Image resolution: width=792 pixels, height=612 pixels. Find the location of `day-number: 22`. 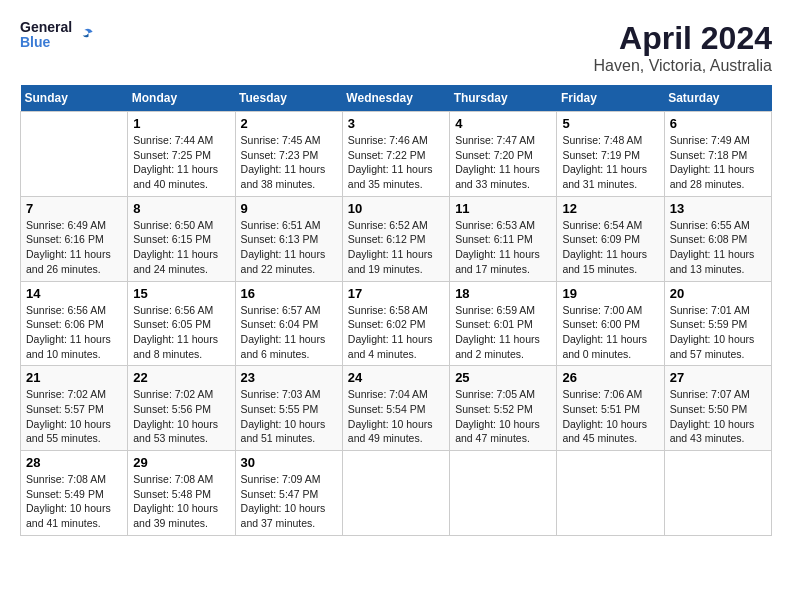

day-number: 22 is located at coordinates (181, 378).